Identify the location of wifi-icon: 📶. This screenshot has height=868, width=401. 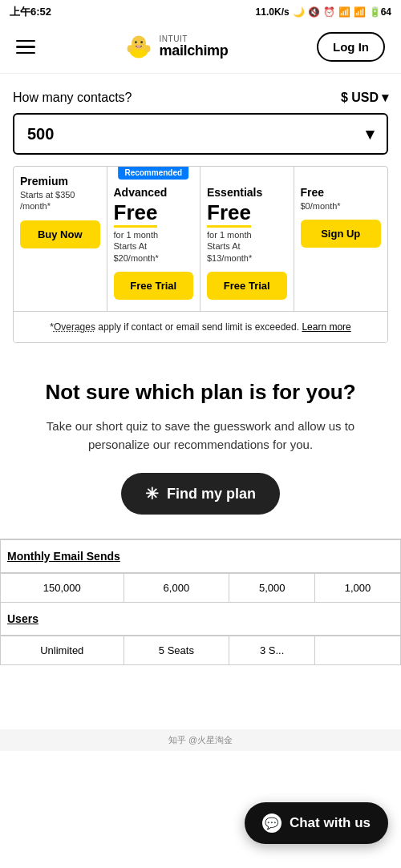
(359, 12).